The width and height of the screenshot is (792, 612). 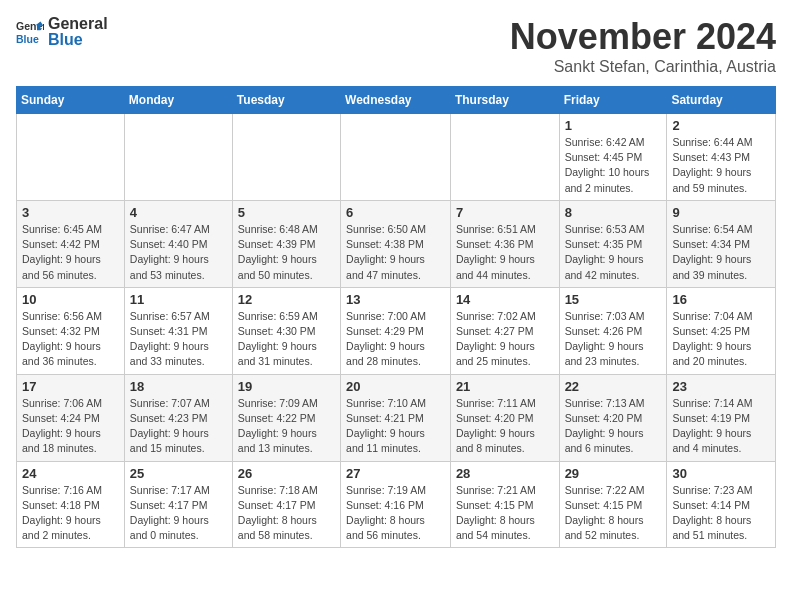 I want to click on calendar-week-2: 3Sunrise: 6:45 AM Sunset: 4:42 PM Daylig…, so click(x=396, y=244).